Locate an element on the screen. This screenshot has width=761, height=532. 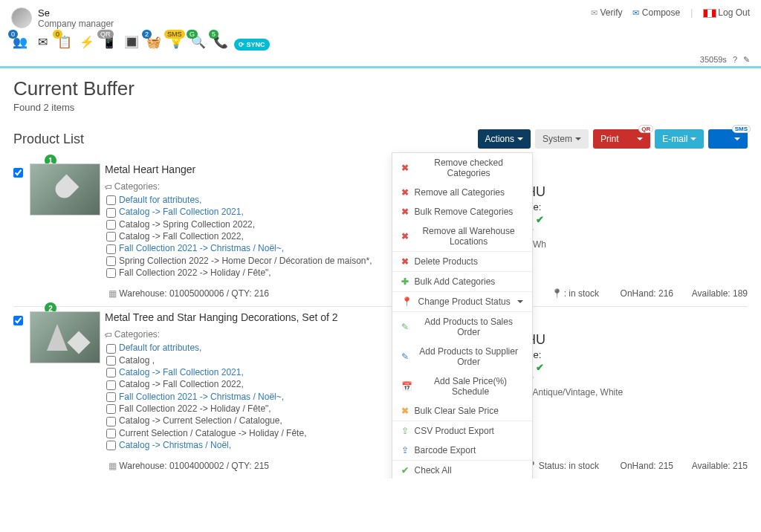
tool-bulb: 💡SMS is located at coordinates (176, 42).